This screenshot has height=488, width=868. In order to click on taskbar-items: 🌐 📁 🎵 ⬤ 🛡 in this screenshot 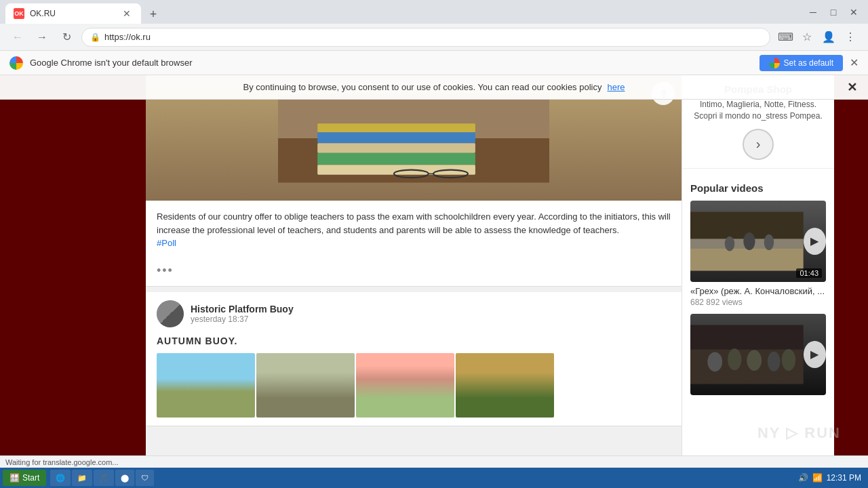, I will do `click(423, 478)`.